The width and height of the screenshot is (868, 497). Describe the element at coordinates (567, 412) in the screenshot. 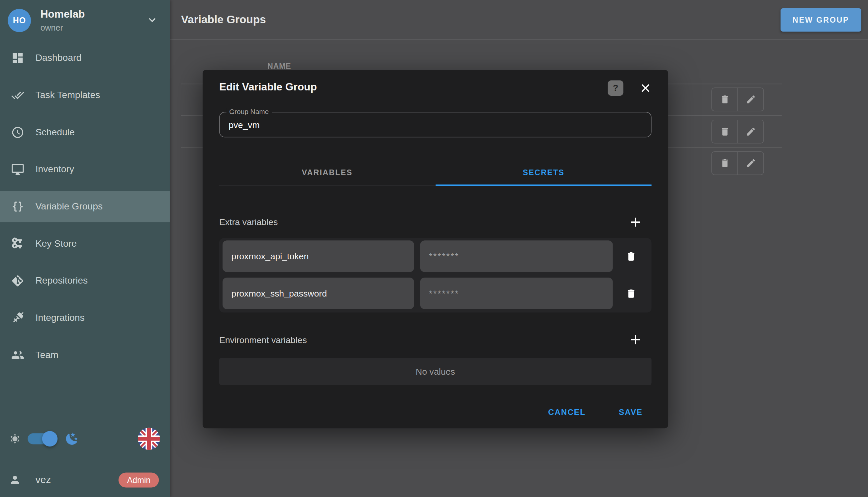

I see `cancel-button: CANCEL` at that location.